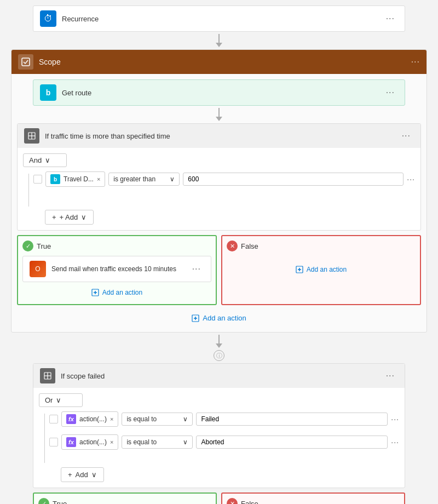 The image size is (438, 504). I want to click on condition-more: ···, so click(406, 136).